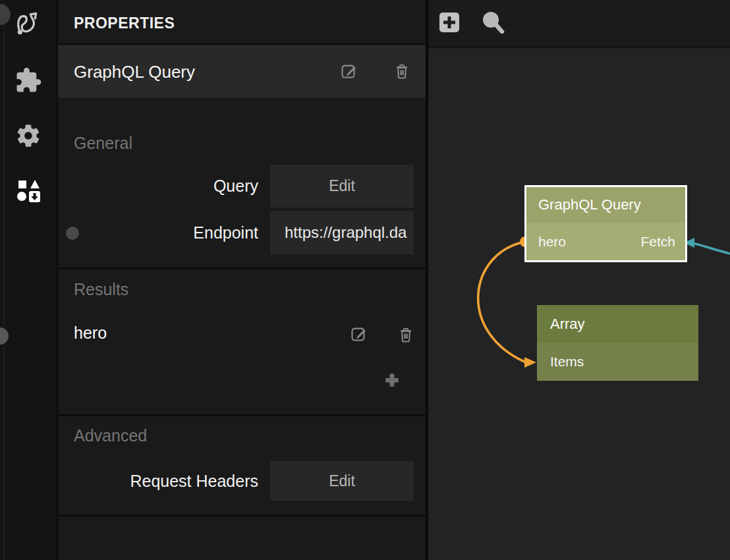 This screenshot has height=560, width=730. What do you see at coordinates (158, 481) in the screenshot?
I see `request-headers-label: Request Headers` at bounding box center [158, 481].